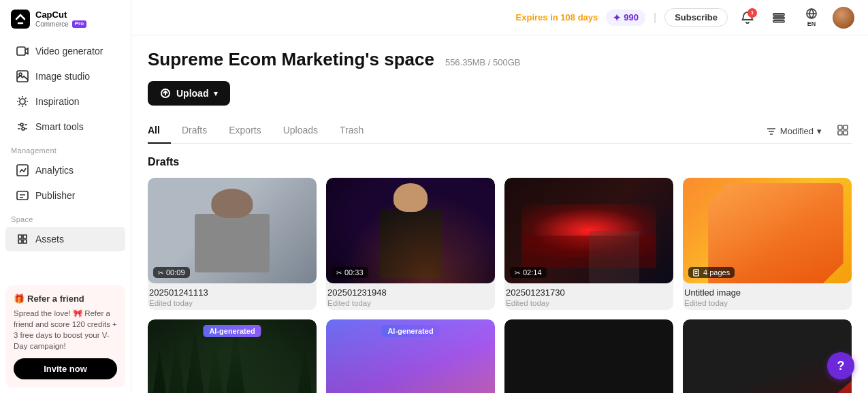  Describe the element at coordinates (711, 272) in the screenshot. I see `pages-badge: 4 pages` at that location.